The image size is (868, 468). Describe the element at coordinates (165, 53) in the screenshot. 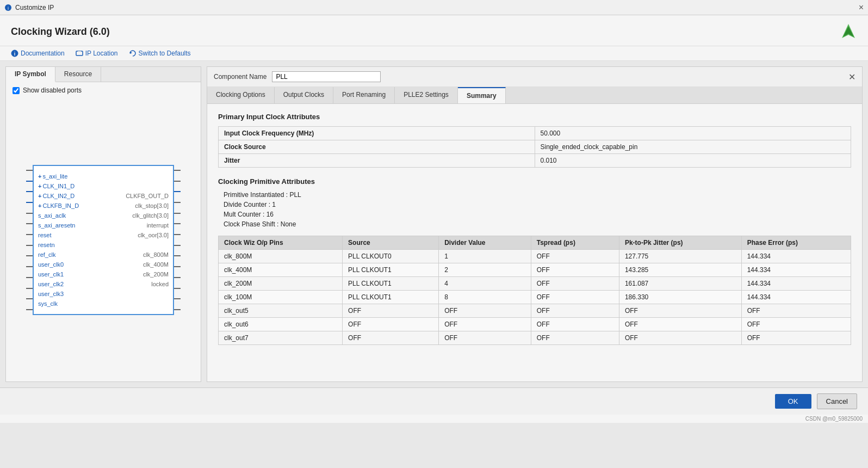

I see `switch-defaults-label: Switch to Defaults` at that location.